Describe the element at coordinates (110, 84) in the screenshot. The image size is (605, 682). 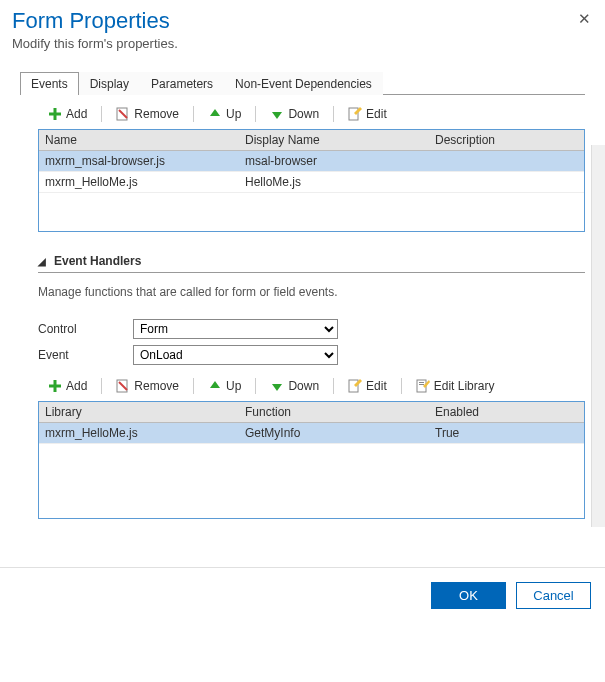
I see `tab-label: Display` at that location.